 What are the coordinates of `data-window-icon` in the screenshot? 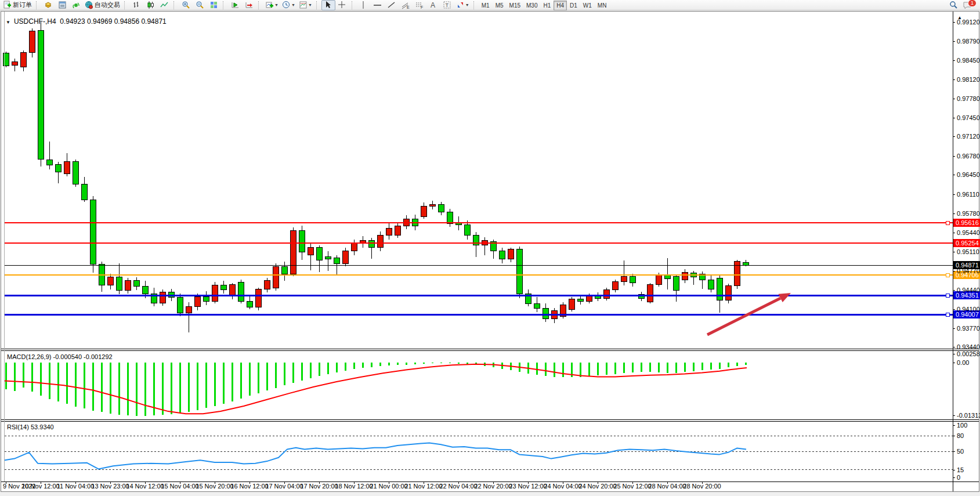 It's located at (63, 5).